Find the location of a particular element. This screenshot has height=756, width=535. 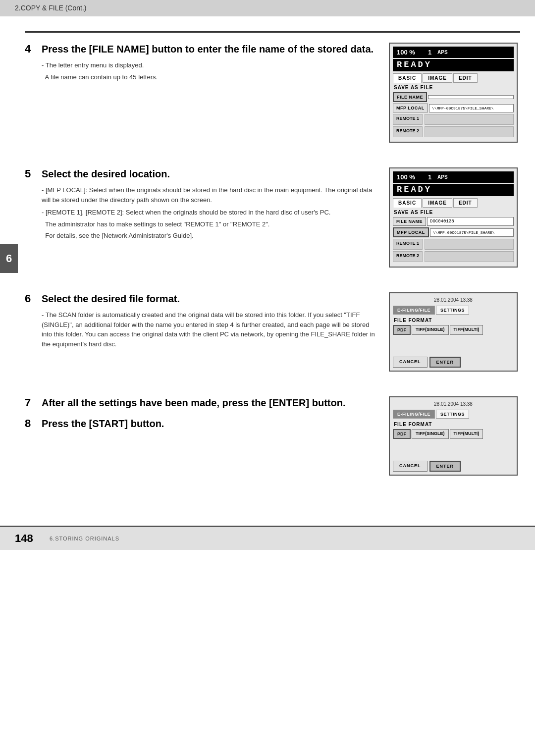

screen-4-tab-edit: EDIT is located at coordinates (466, 78).